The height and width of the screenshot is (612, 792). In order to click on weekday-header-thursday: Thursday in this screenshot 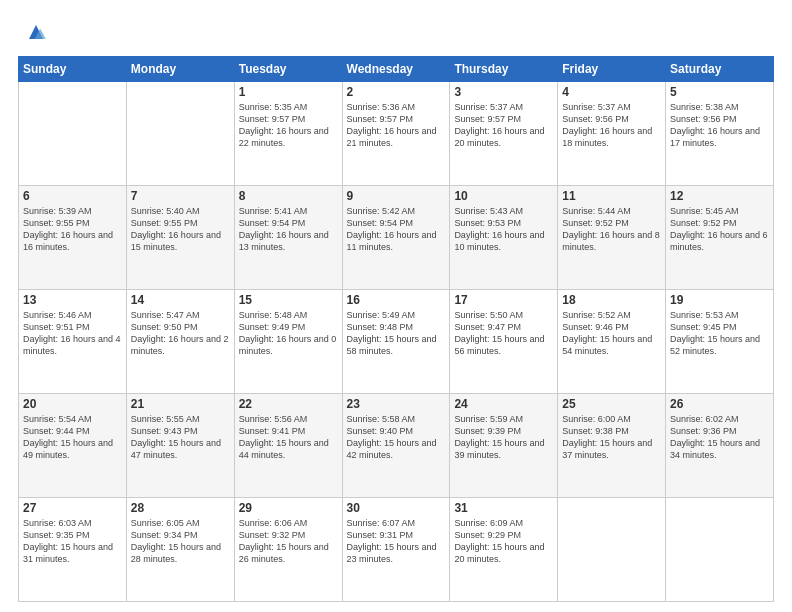, I will do `click(504, 70)`.